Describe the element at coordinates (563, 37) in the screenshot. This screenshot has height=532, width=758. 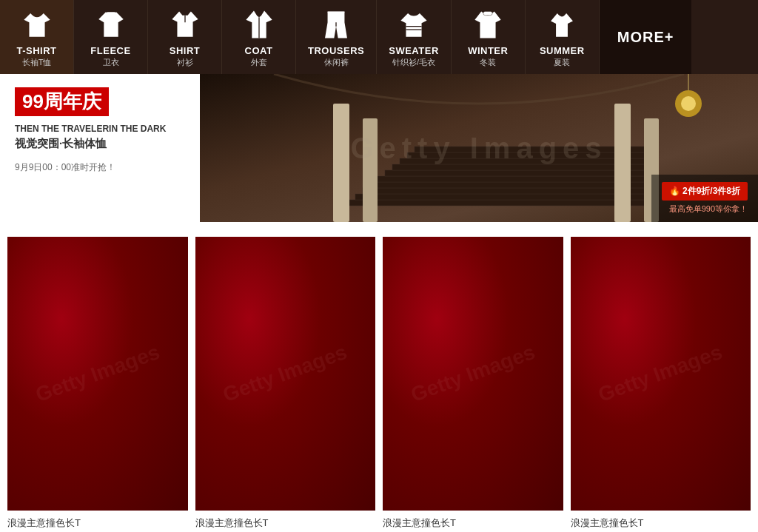
I see `nav-item-summer: SUMMER 夏装` at that location.